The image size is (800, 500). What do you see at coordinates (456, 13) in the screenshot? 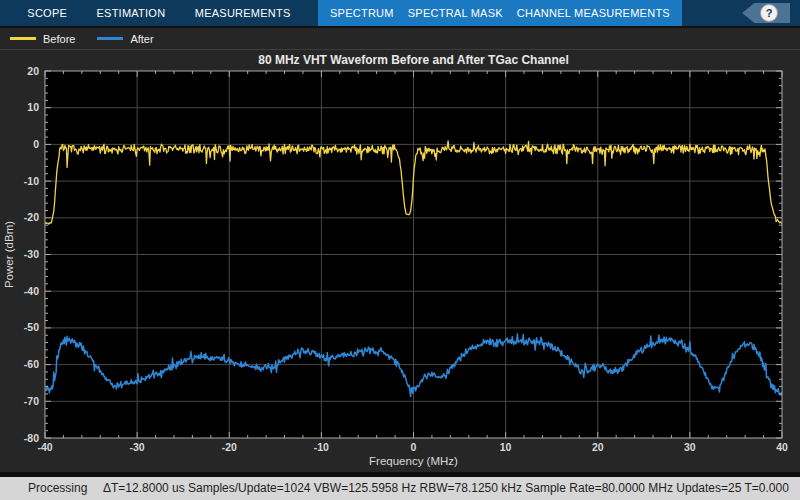
I see `tab-spectral-mask: SPECTRAL MASK` at bounding box center [456, 13].